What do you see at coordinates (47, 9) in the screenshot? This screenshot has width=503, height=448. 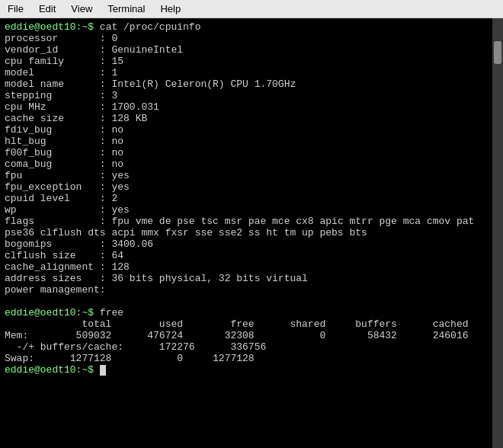 I see `menu-edit: Edit` at bounding box center [47, 9].